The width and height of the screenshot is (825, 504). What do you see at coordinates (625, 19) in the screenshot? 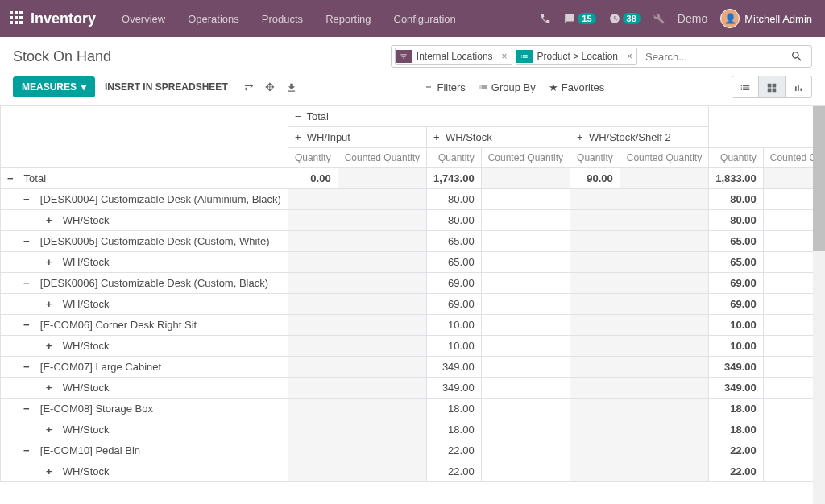
I see `activities-icon: 38` at bounding box center [625, 19].